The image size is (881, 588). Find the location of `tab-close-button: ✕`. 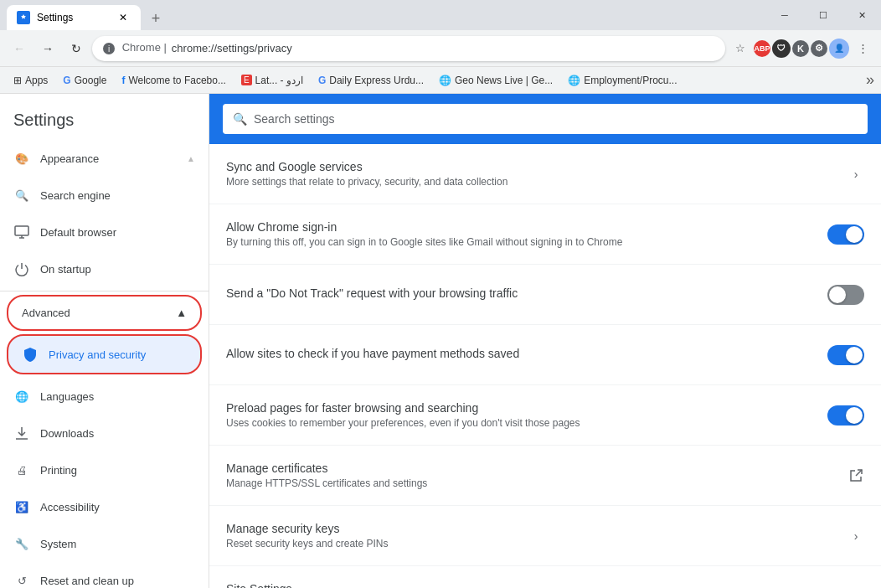

tab-close-button: ✕ is located at coordinates (123, 18).